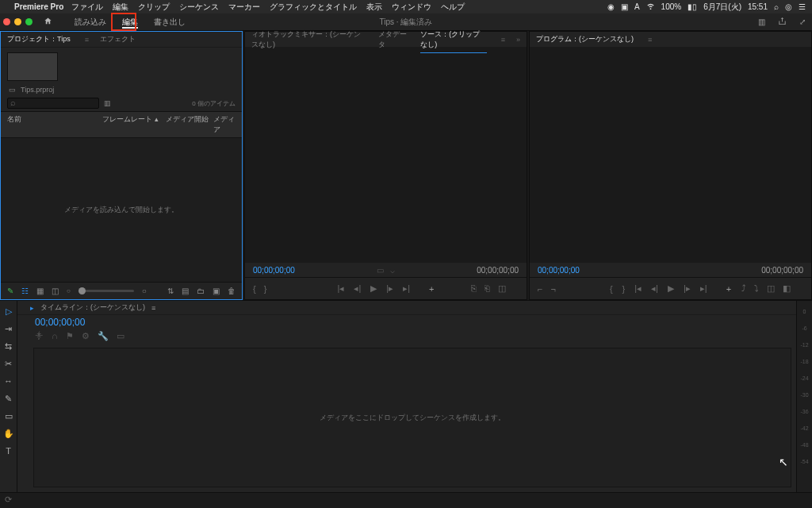 This screenshot has height=508, width=812. What do you see at coordinates (412, 7) in the screenshot?
I see `menu-window: ウィンドウ` at bounding box center [412, 7].